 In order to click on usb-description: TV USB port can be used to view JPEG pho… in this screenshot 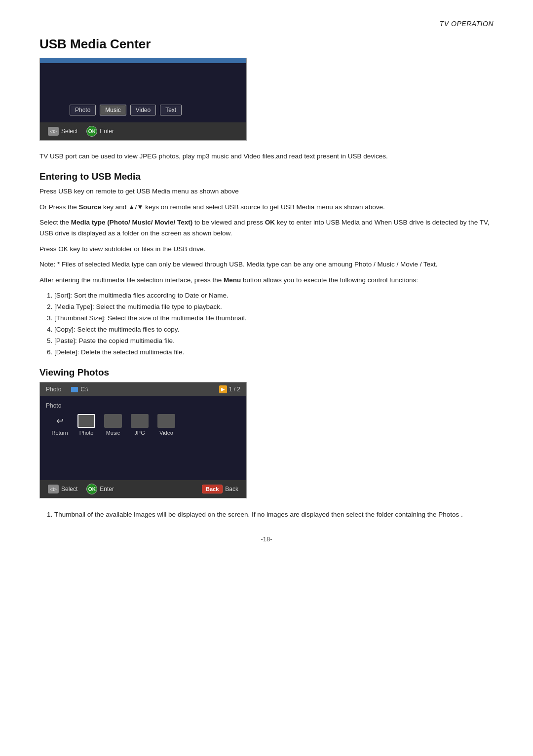, I will do `click(266, 156)`.